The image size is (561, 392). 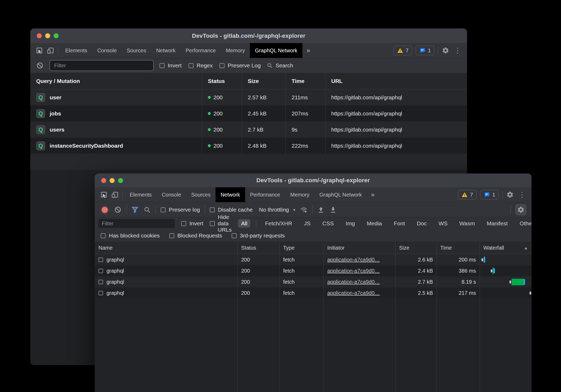 I want to click on tab-elements: Elements, so click(x=76, y=50).